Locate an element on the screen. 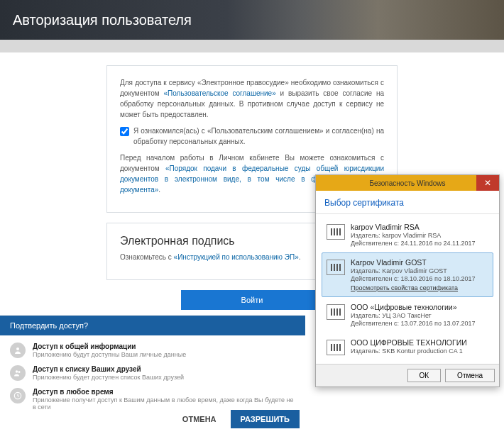  agree-checkbox-label: Я ознакомился(ась) с «Пользовательским с… is located at coordinates (258, 136).